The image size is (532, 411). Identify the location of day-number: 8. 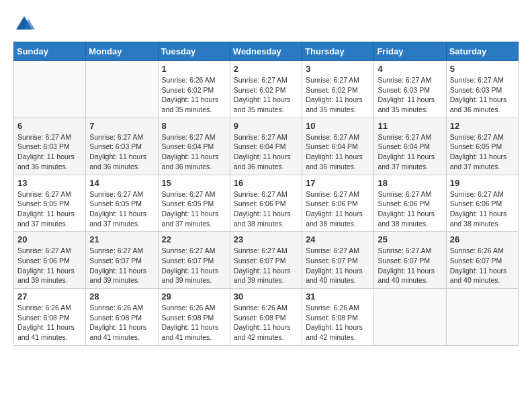
(194, 126).